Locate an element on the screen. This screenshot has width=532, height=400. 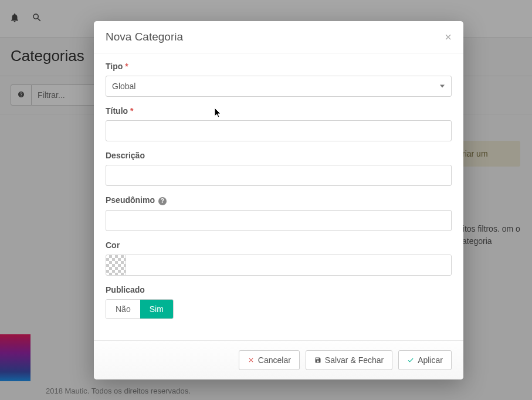
toggle-no: Não is located at coordinates (123, 309).